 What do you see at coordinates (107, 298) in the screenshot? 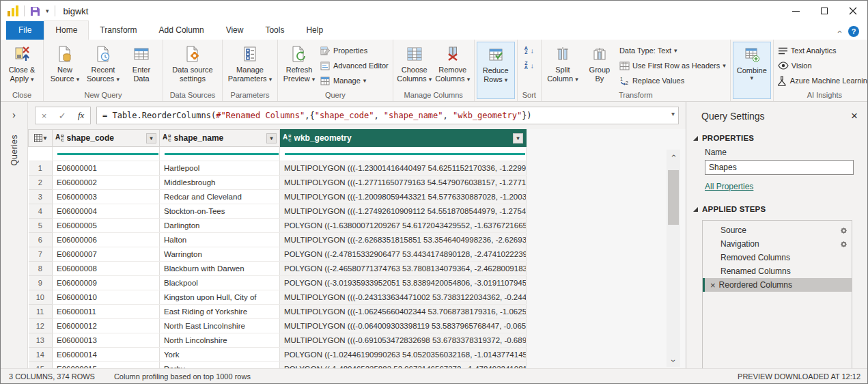
I see `cell-shape-code: E06000010` at bounding box center [107, 298].